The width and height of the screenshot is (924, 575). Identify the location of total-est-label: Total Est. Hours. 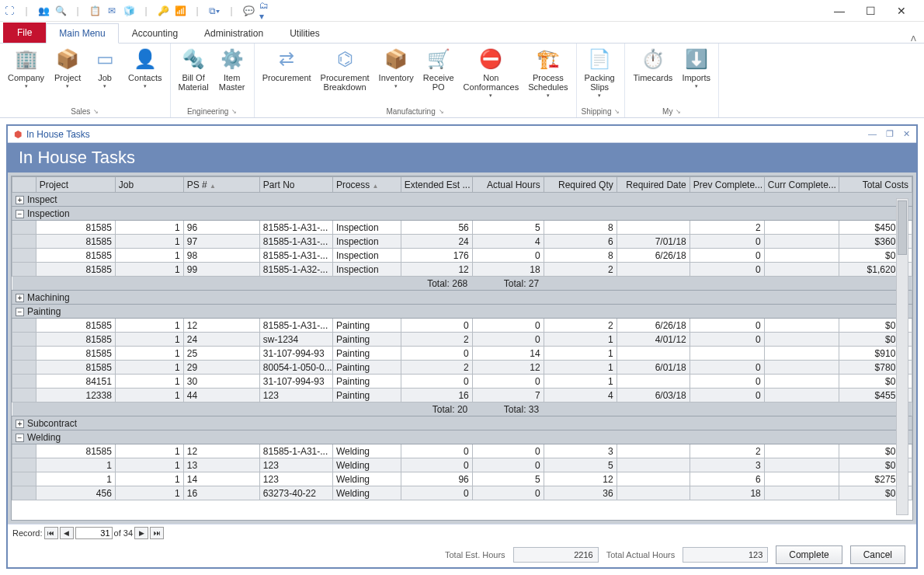
(475, 555).